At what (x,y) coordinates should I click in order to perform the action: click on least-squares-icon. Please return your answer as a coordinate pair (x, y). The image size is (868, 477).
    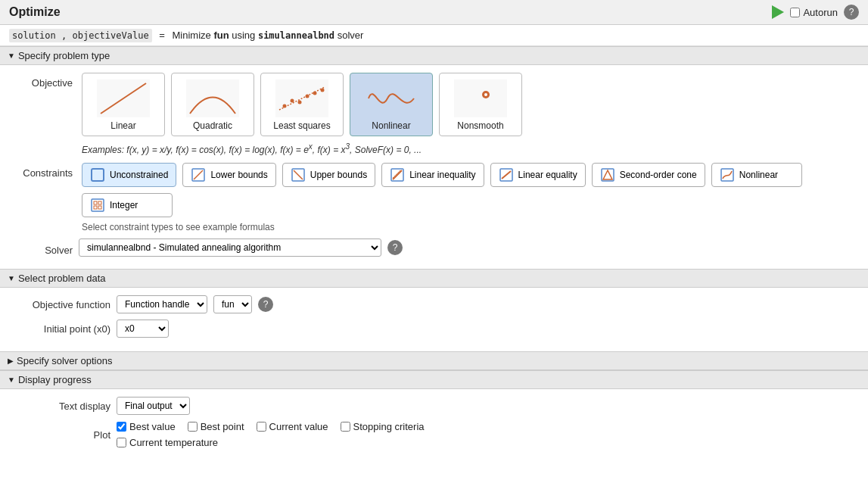
    Looking at the image, I should click on (302, 98).